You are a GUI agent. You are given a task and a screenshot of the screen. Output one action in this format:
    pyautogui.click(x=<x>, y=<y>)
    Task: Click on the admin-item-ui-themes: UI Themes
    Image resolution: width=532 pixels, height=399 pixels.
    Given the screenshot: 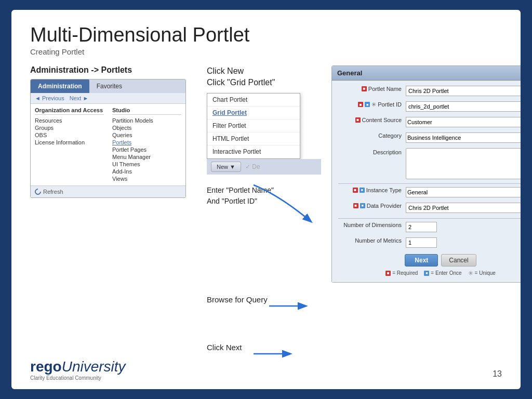 What is the action you would take?
    pyautogui.click(x=147, y=164)
    